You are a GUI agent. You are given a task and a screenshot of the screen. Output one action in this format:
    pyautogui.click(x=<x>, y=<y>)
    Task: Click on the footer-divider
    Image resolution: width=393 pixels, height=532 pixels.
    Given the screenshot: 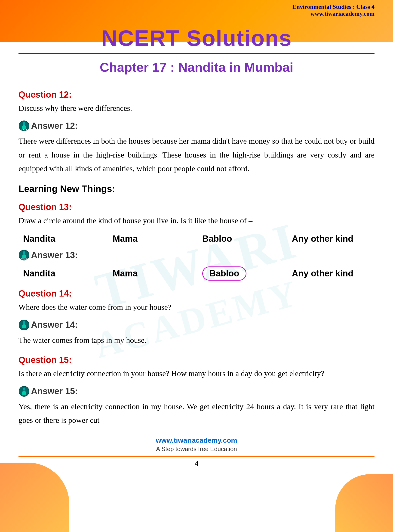 What is the action you would take?
    pyautogui.click(x=196, y=457)
    